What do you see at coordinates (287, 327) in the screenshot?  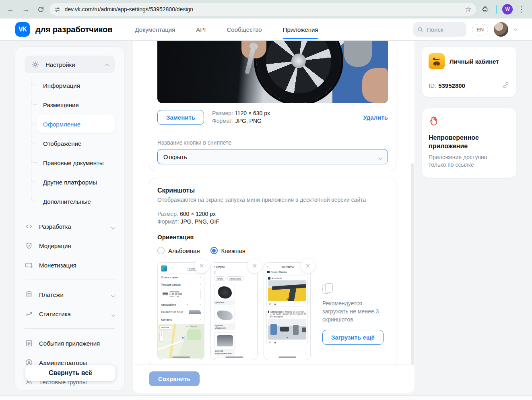 I see `contact-card: Автосервис: г. Москва, ул. Зелёная, д. 5…` at bounding box center [287, 327].